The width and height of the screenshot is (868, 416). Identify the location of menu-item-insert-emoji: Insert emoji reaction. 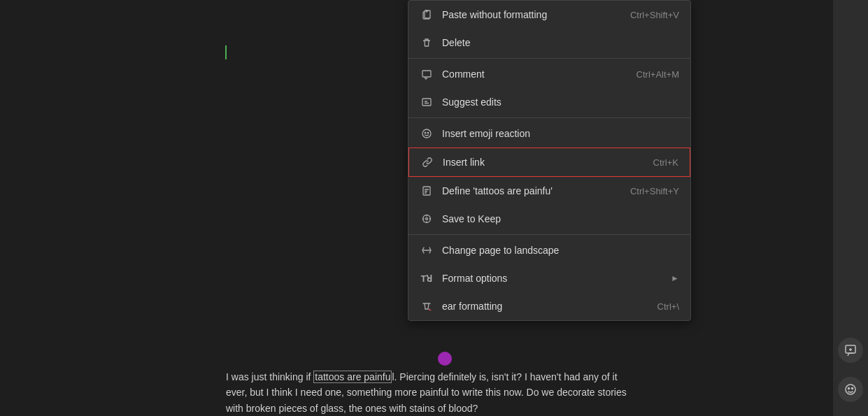
(550, 134).